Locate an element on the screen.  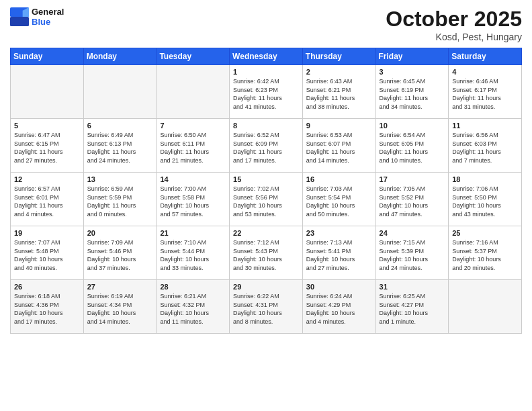
day-info: Sunrise: 6:56 AM Sunset: 6:03 PM Dayligh… is located at coordinates (485, 148).